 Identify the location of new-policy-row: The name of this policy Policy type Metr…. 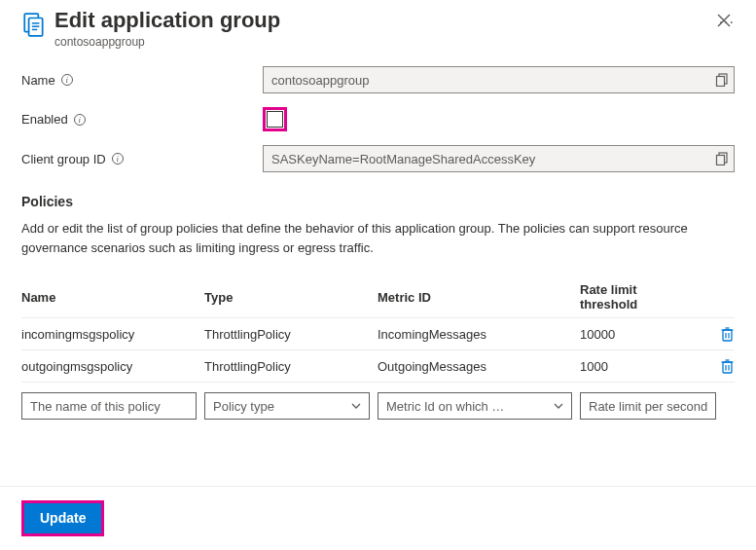
(378, 401).